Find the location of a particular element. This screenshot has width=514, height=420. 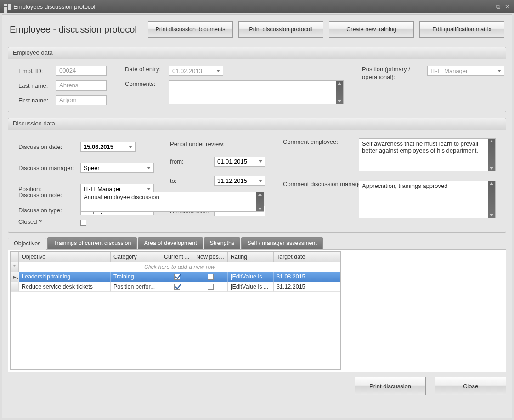

disc-note-label: Discussion note: is located at coordinates (50, 195).